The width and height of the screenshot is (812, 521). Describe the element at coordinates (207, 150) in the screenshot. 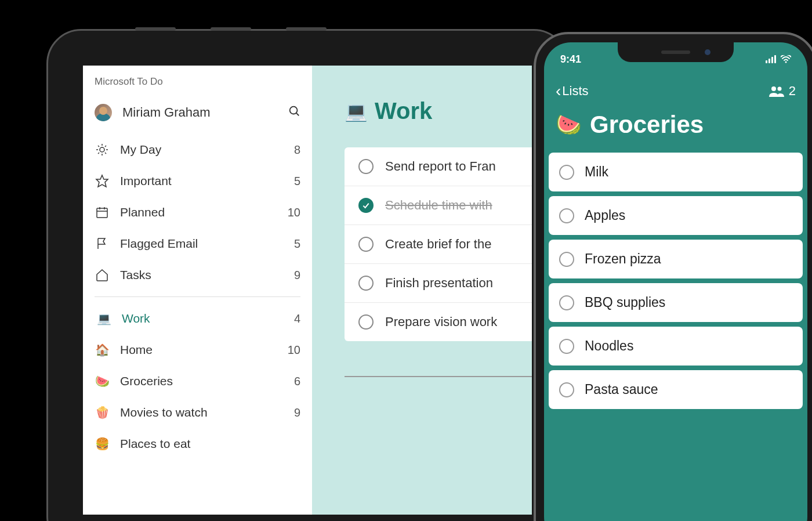

I see `nav-label: My Day` at that location.